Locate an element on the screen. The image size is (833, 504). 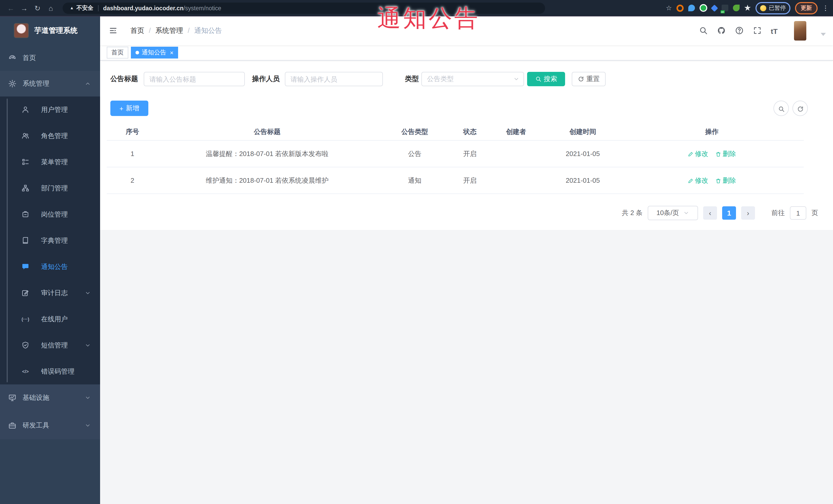
sidebar-item-label: 在线用户 is located at coordinates (54, 319).